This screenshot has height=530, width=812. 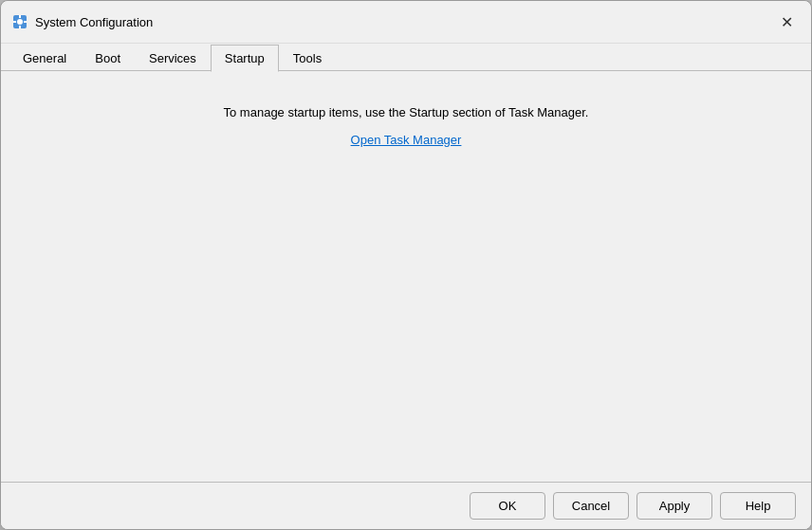 What do you see at coordinates (406, 57) in the screenshot?
I see `tab-bar: General Boot Services Startup Tools` at bounding box center [406, 57].